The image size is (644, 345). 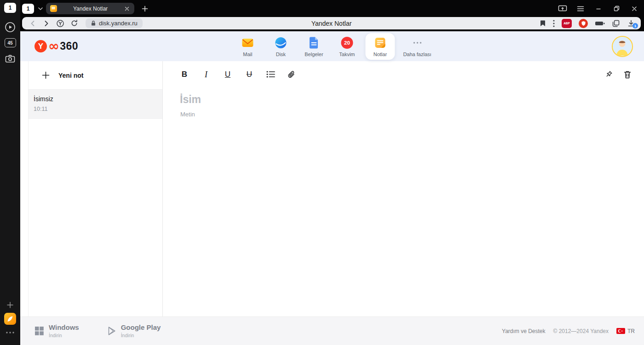 What do you see at coordinates (145, 9) in the screenshot?
I see `new-tab-button` at bounding box center [145, 9].